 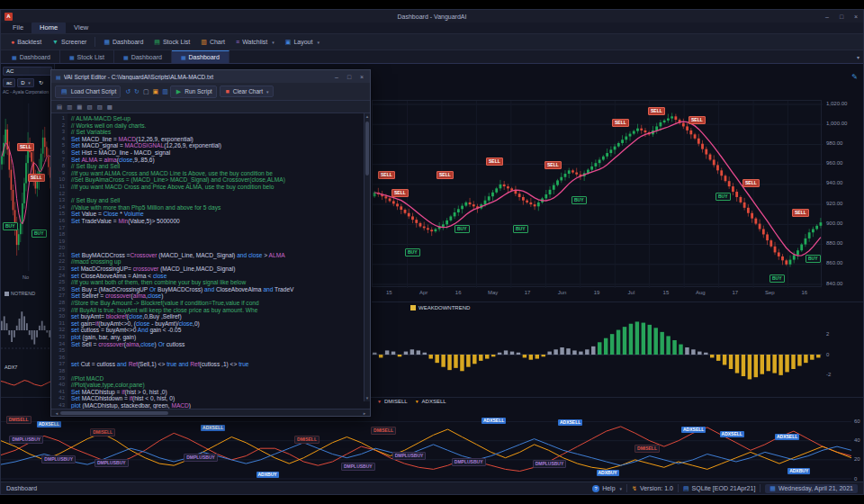 I want to click on stock-list-button: ▤Stock List, so click(x=172, y=42).